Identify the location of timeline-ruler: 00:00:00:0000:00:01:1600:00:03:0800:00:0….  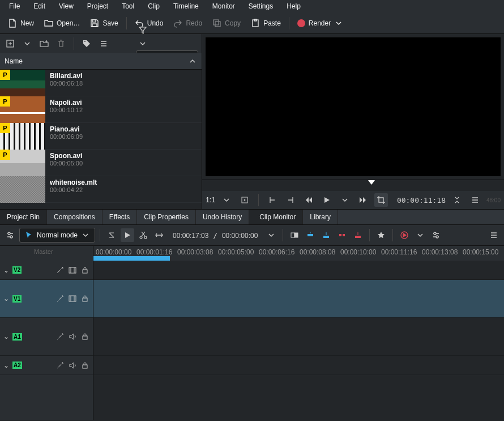
(299, 253).